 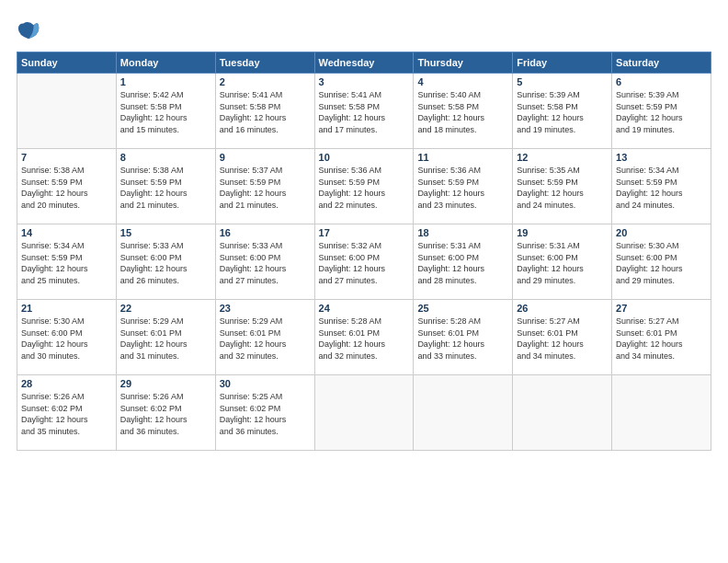 I want to click on day-number: 12, so click(x=563, y=157).